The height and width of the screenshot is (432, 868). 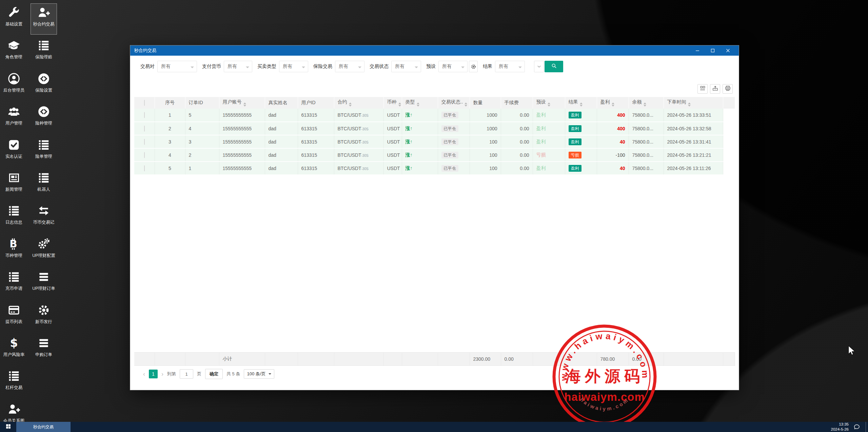 What do you see at coordinates (144, 142) in the screenshot?
I see `cell-checkbox` at bounding box center [144, 142].